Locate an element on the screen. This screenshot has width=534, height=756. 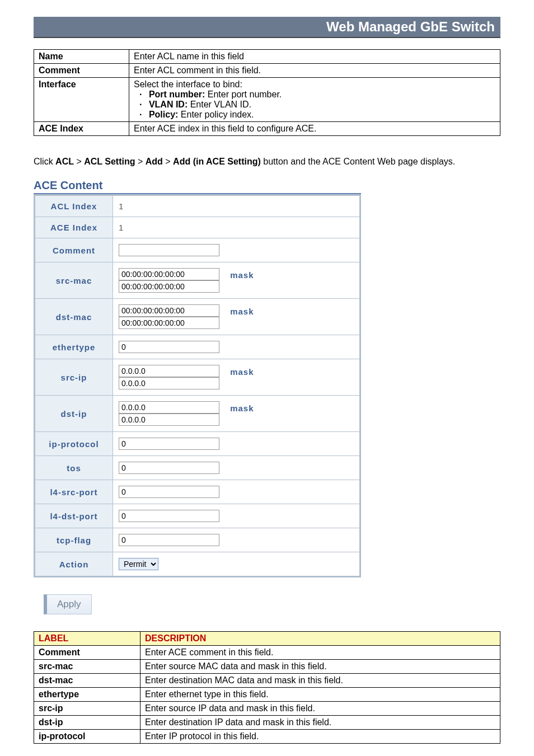
table-row: Interface Select the interface to bind: … is located at coordinates (268, 100).